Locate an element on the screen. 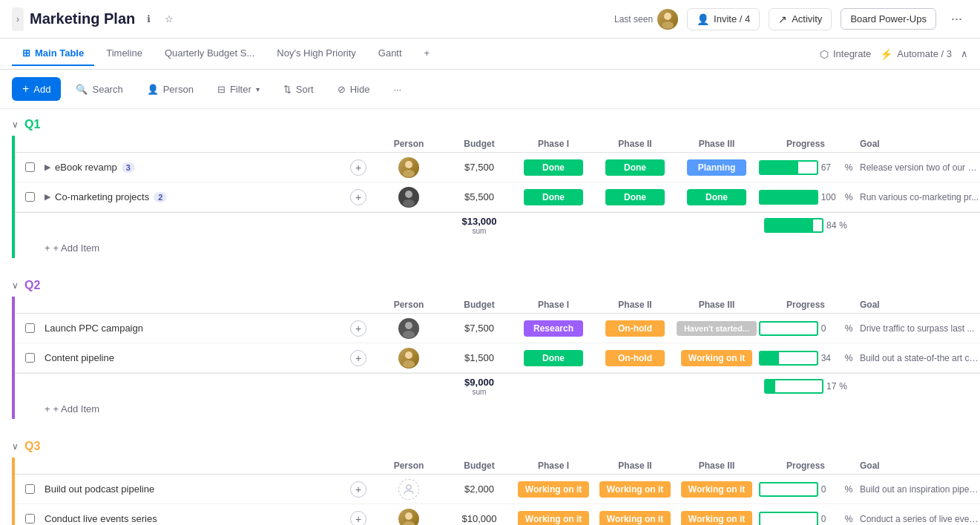 The width and height of the screenshot is (980, 525). col-phase2-q2: Phase II is located at coordinates (635, 305).